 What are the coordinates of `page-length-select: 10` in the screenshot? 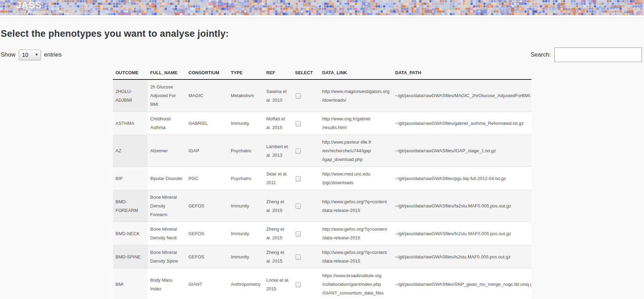 It's located at (30, 55).